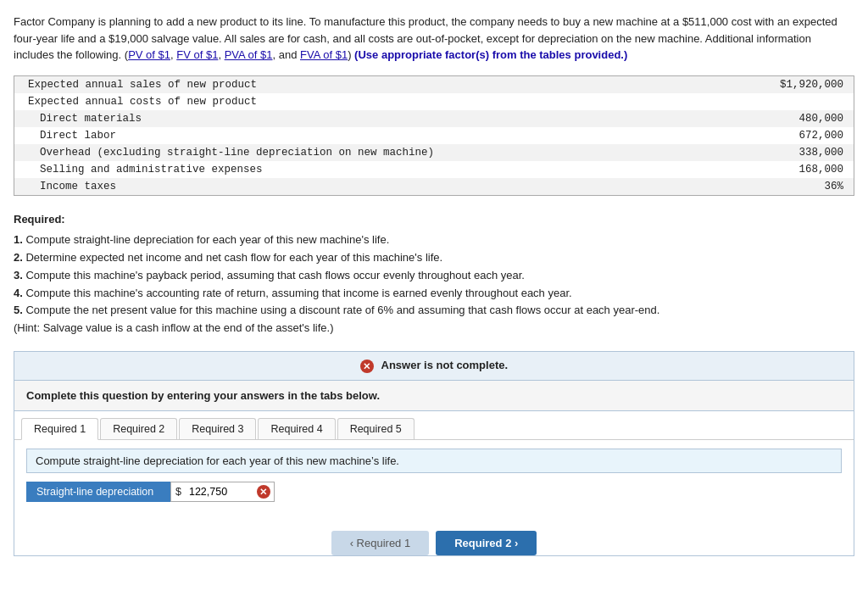 The width and height of the screenshot is (868, 602). What do you see at coordinates (727, 119) in the screenshot?
I see `table-value-2: 480,000` at bounding box center [727, 119].